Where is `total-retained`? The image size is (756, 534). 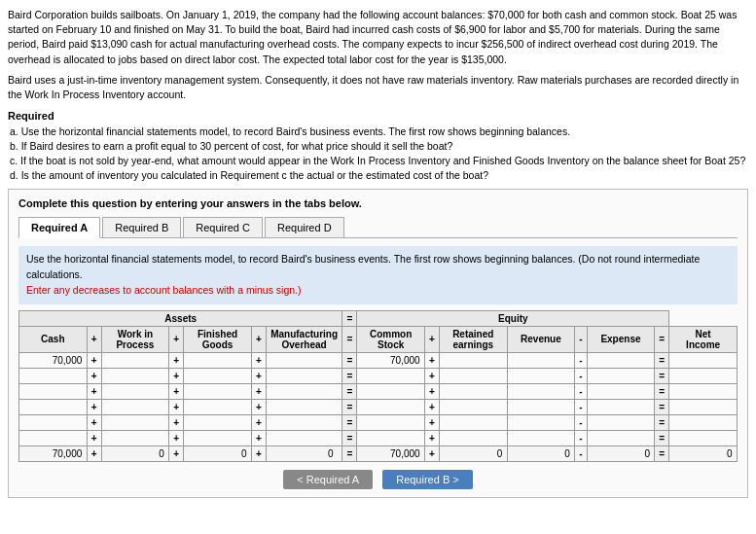
total-retained is located at coordinates (473, 453).